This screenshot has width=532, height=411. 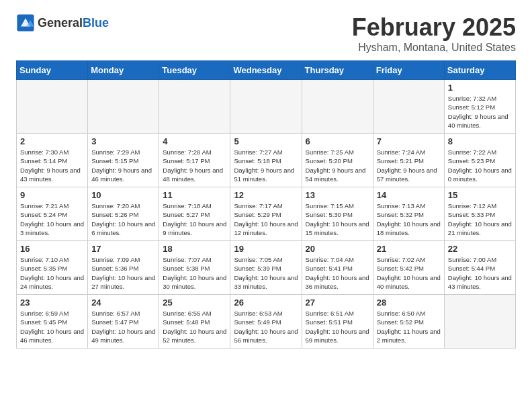 What do you see at coordinates (480, 248) in the screenshot?
I see `day-number: 22` at bounding box center [480, 248].